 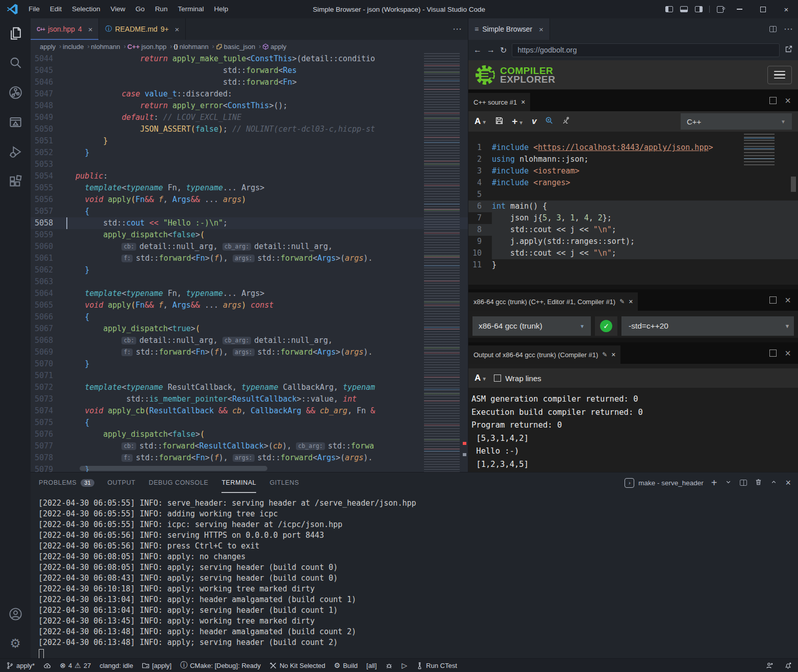 I want to click on source-control-icon, so click(x=15, y=92).